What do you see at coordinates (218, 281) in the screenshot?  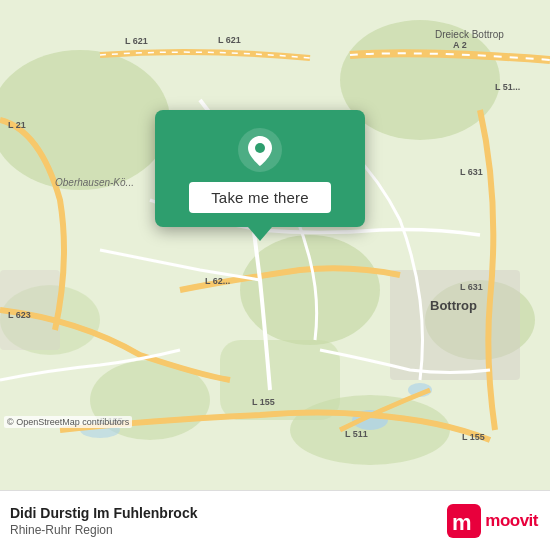 I see `svg-text: L 62...` at bounding box center [218, 281].